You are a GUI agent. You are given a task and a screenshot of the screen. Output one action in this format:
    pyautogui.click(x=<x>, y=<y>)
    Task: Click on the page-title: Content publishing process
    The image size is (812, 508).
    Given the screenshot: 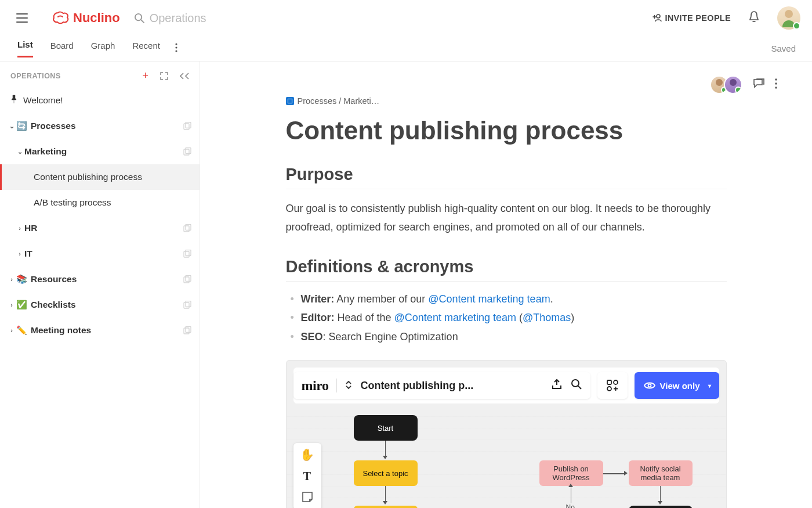 What is the action you would take?
    pyautogui.click(x=506, y=131)
    